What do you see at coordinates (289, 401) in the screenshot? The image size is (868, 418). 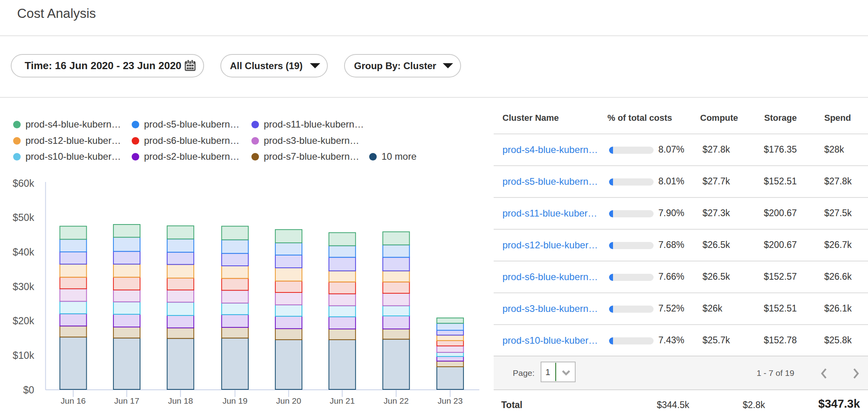 I see `svg-text: Jun 20` at bounding box center [289, 401].